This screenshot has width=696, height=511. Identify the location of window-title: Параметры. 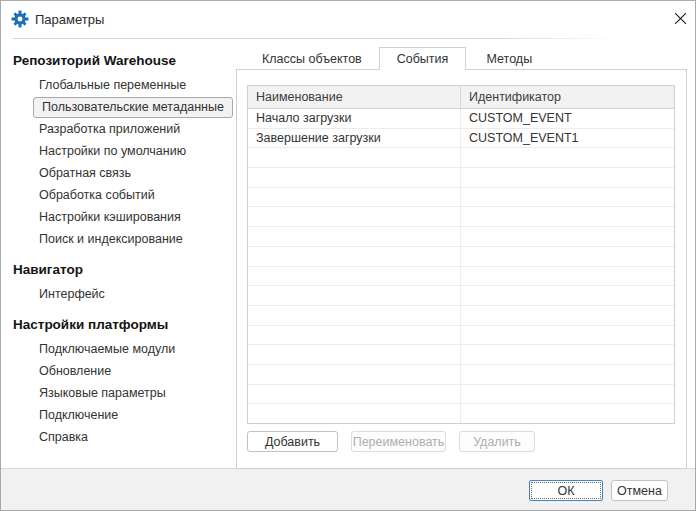
(70, 20).